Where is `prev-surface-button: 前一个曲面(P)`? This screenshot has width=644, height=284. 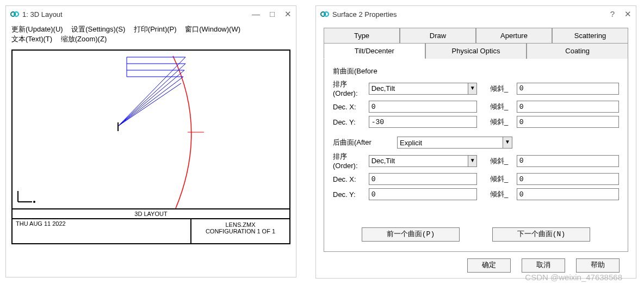
prev-surface-button: 前一个曲面(P) is located at coordinates (411, 234).